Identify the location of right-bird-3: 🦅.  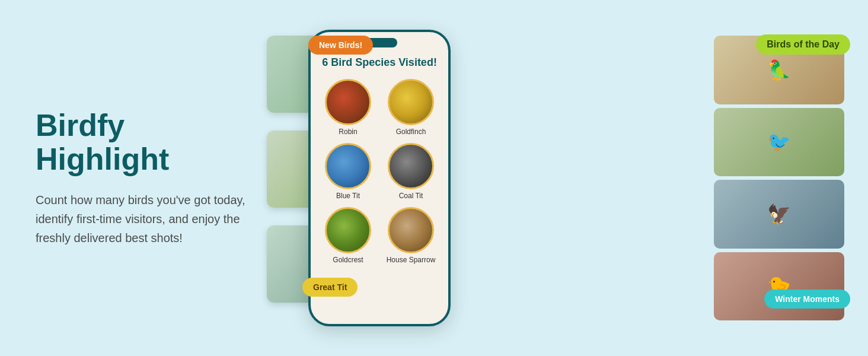
(779, 214).